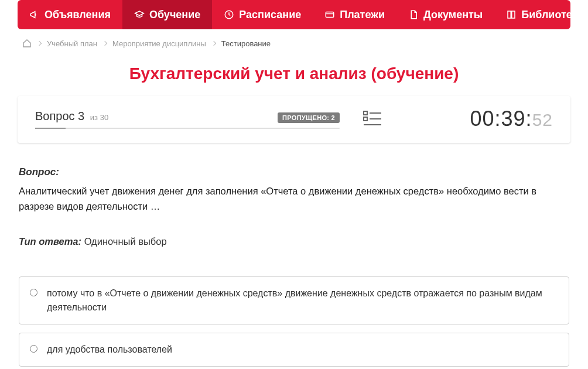  I want to click on of-word: из, so click(94, 117).